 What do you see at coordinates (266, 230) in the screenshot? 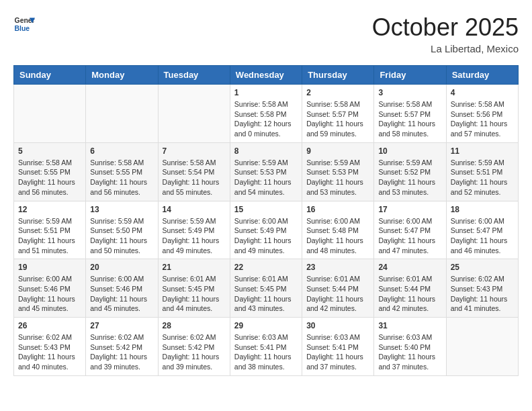
I see `calendar-cell: 15Sunrise: 6:00 AMSunset: 5:49 PMDayligh…` at bounding box center [266, 230].